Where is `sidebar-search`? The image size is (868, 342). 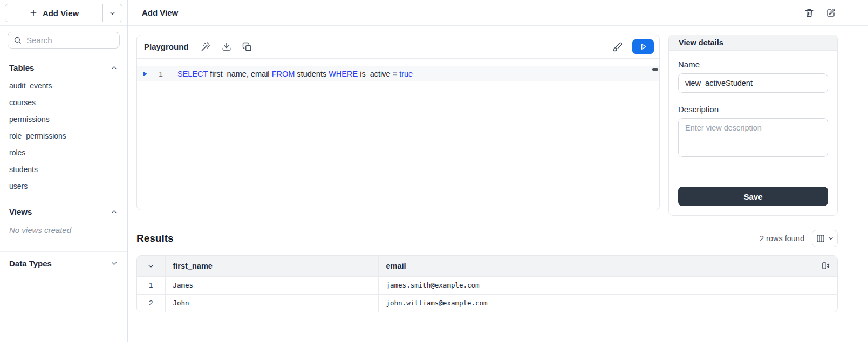 sidebar-search is located at coordinates (64, 40).